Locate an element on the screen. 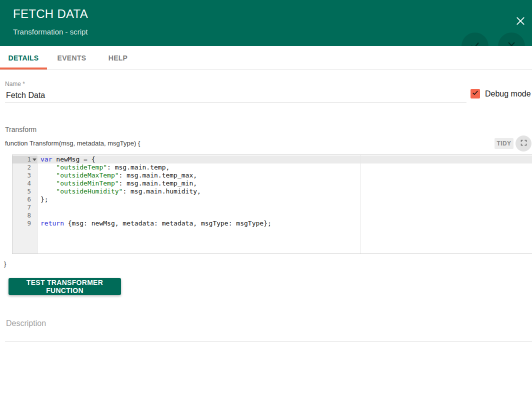  dialog-header: FETCH DATA Transformation - script is located at coordinates (266, 23).